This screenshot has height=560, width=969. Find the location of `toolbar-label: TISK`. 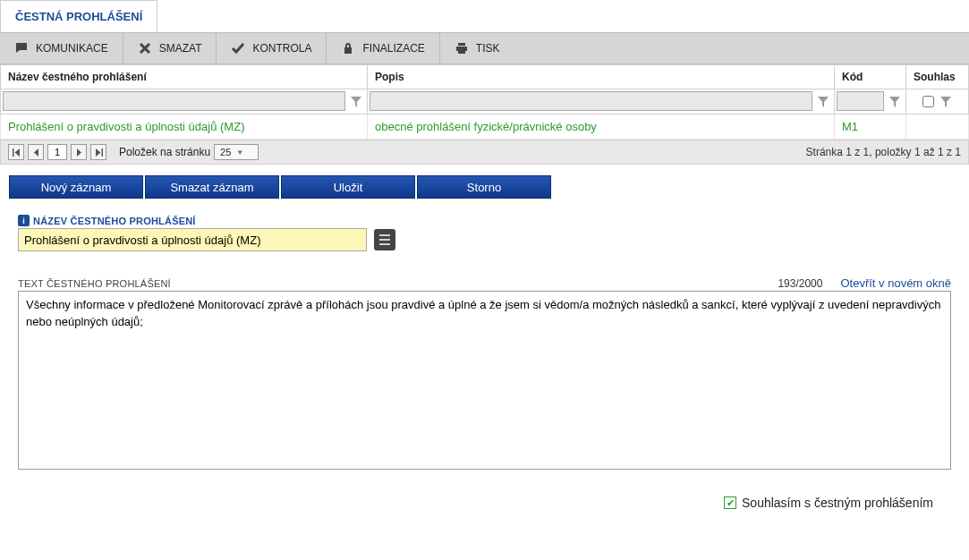

toolbar-label: TISK is located at coordinates (489, 48).